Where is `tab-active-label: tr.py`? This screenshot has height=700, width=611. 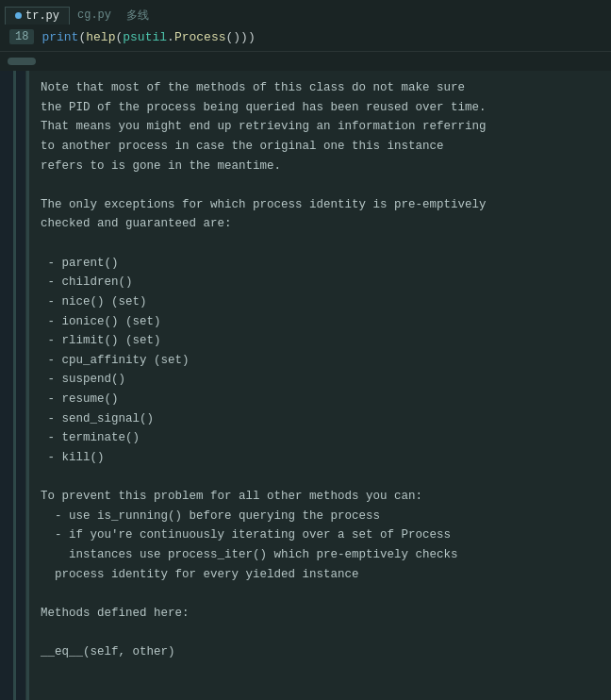
tab-active-label: tr.py is located at coordinates (42, 16).